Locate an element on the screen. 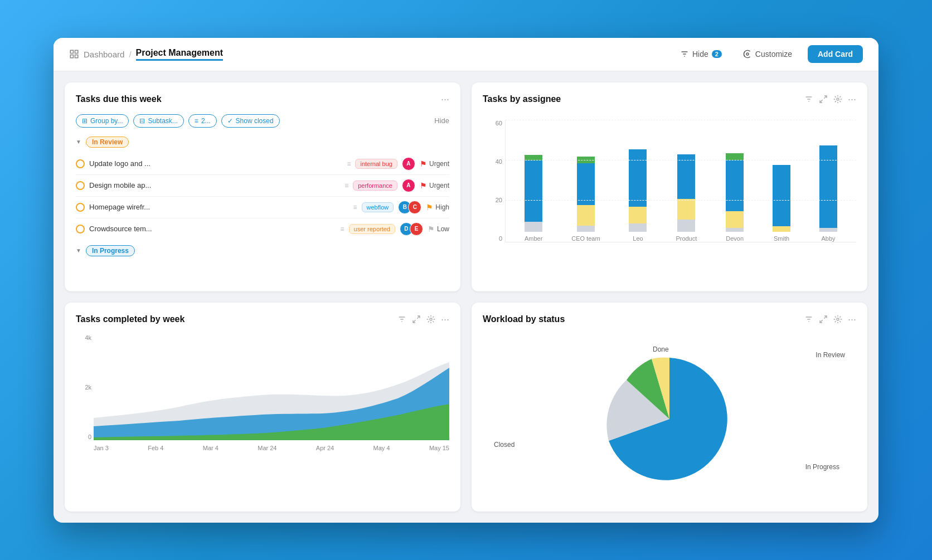 The height and width of the screenshot is (560, 932). show-closed-chip: ✓ Show closed is located at coordinates (251, 121).